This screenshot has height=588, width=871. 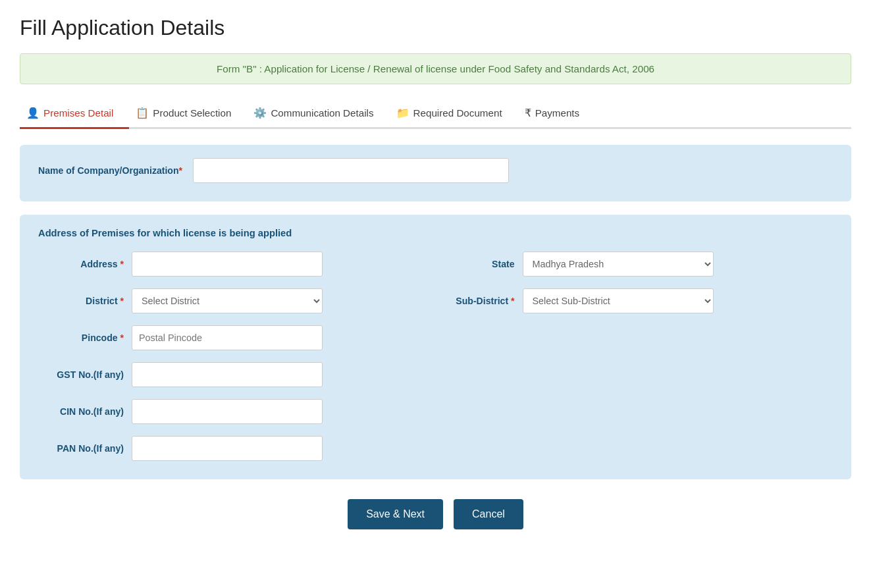 I want to click on form-banner: Form "B" : Application for License / Ren…, so click(x=436, y=68).